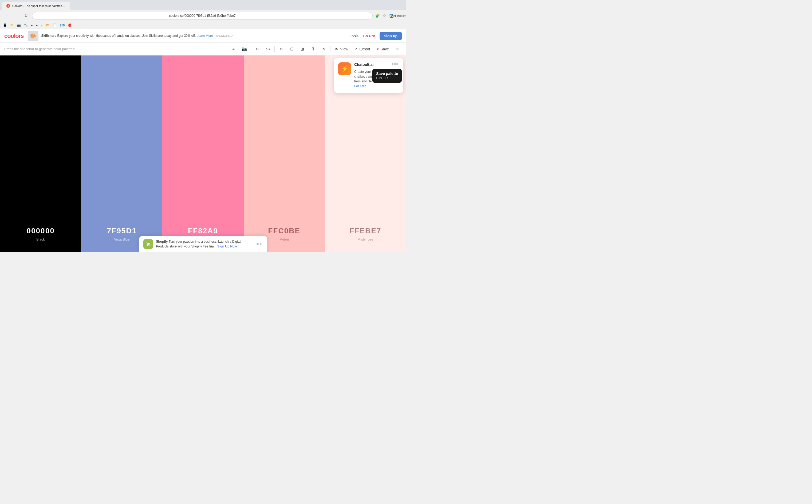 The image size is (812, 504). What do you see at coordinates (26, 16) in the screenshot?
I see `reload-button: ↻` at bounding box center [26, 16].